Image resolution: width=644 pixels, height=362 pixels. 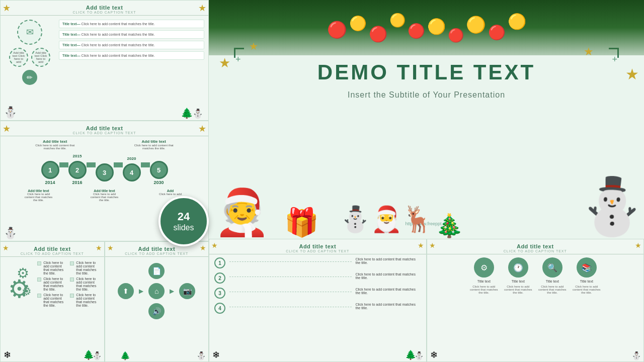 I want to click on star-hero-2: ★, so click(x=254, y=46).